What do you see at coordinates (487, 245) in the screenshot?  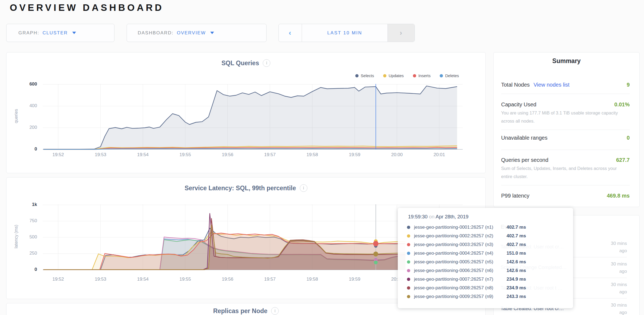 I see `tooltip-node-row: jesse-geo-partitioning-0003:26257 (n3)40…` at bounding box center [487, 245].